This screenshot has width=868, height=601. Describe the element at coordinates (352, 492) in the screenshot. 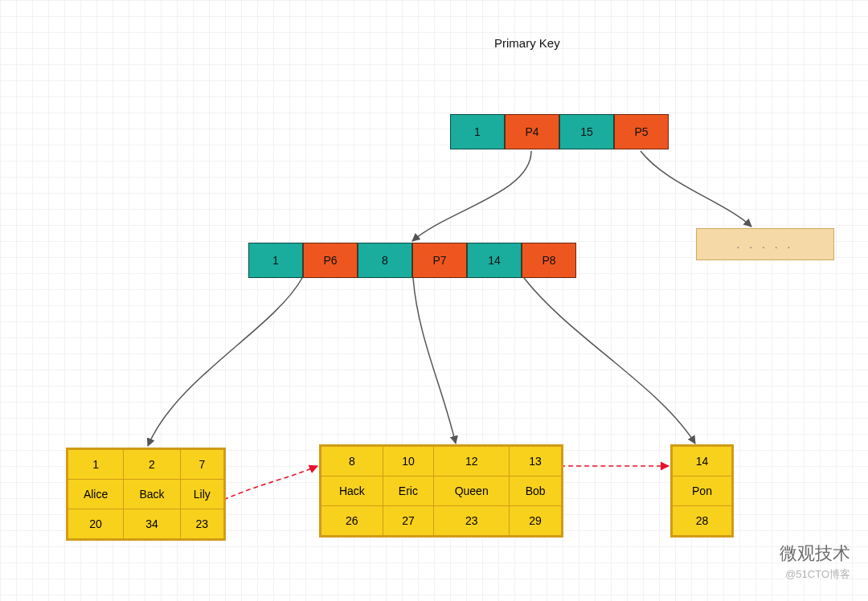

I see `leaf2-r1c0: Hack` at that location.